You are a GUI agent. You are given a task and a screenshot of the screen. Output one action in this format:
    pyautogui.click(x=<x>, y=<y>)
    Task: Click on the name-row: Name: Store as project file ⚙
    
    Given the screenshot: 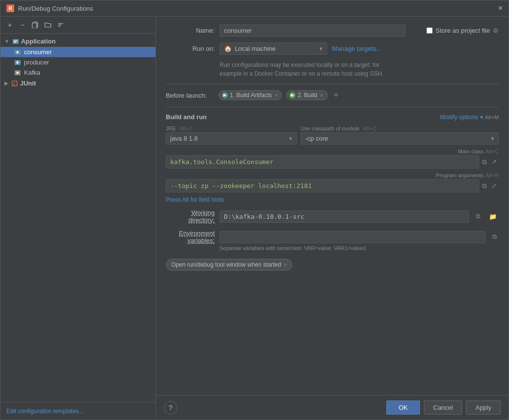 What is the action you would take?
    pyautogui.click(x=332, y=30)
    